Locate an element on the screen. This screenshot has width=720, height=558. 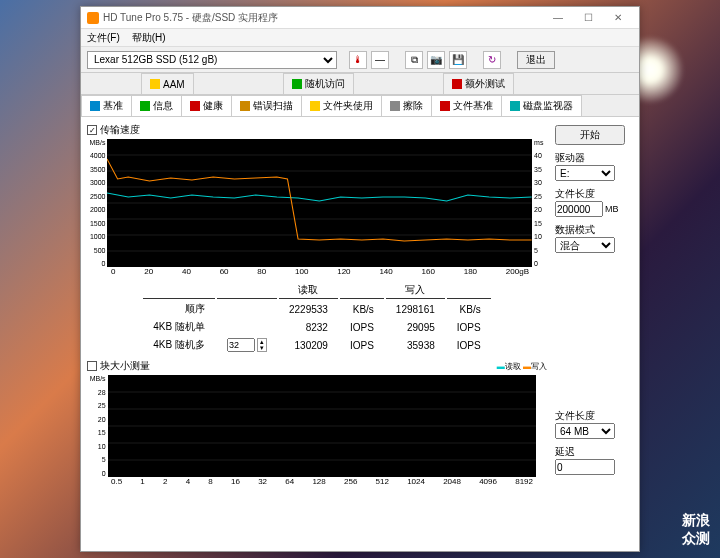
latency-label: 延迟 is located at coordinates (594, 452).